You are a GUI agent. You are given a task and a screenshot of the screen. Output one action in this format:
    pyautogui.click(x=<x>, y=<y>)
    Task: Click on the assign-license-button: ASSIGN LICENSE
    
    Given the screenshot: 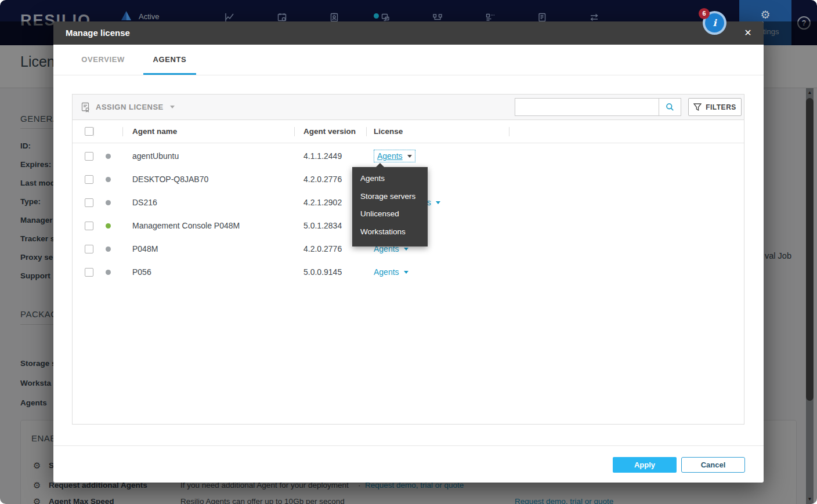 What is the action you would take?
    pyautogui.click(x=128, y=107)
    